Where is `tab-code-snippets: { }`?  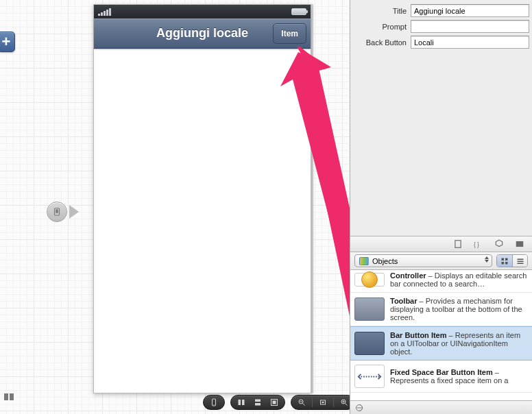
tab-code-snippets: { } is located at coordinates (479, 244).